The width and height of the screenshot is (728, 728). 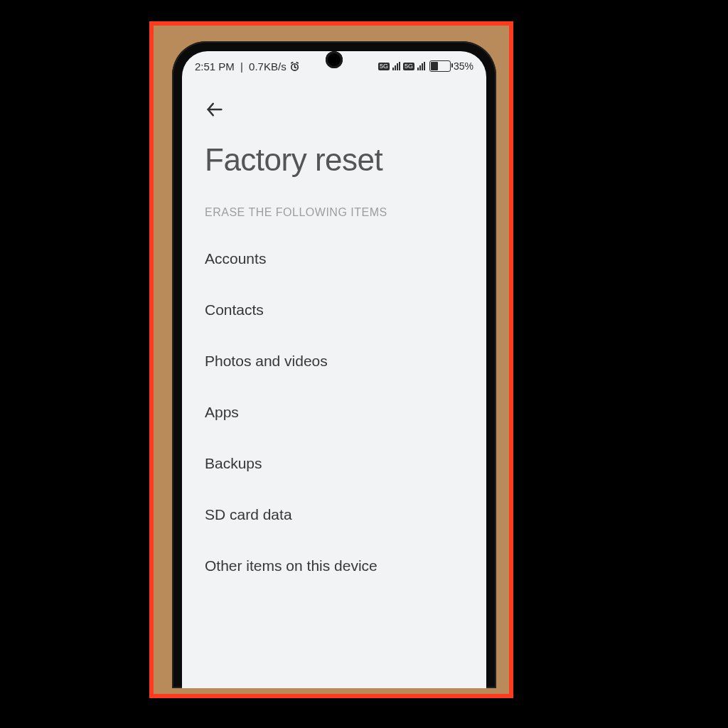 I want to click on battery-icon, so click(x=440, y=66).